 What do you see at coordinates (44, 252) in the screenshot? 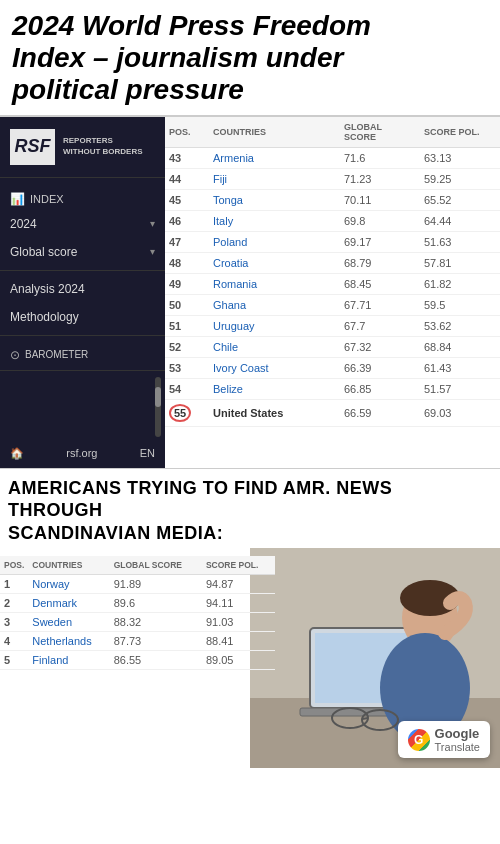
I see `sidebar-global-score: Global score` at bounding box center [44, 252].